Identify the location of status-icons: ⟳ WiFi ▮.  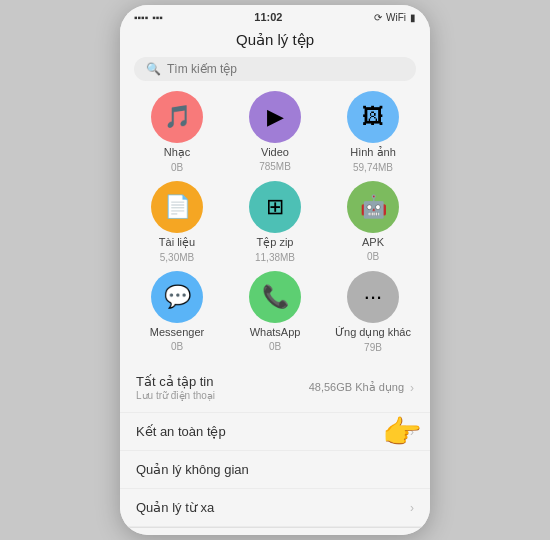
(395, 18).